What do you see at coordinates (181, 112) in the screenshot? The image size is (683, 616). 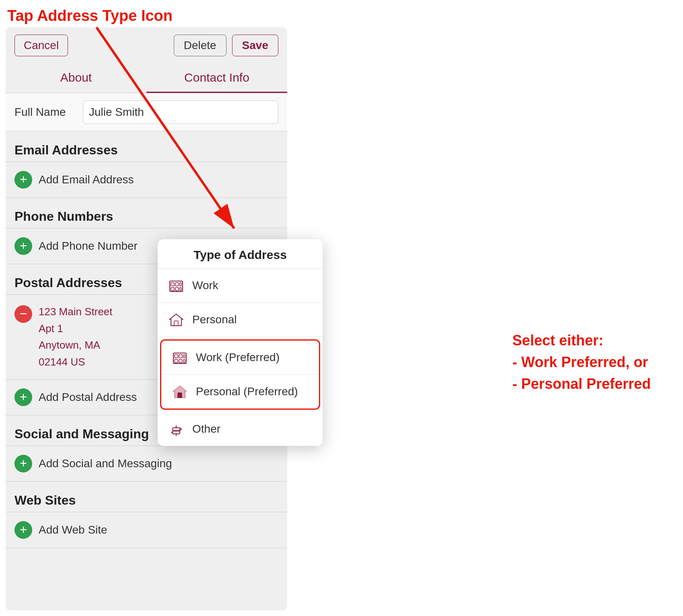 I see `full-name-input` at bounding box center [181, 112].